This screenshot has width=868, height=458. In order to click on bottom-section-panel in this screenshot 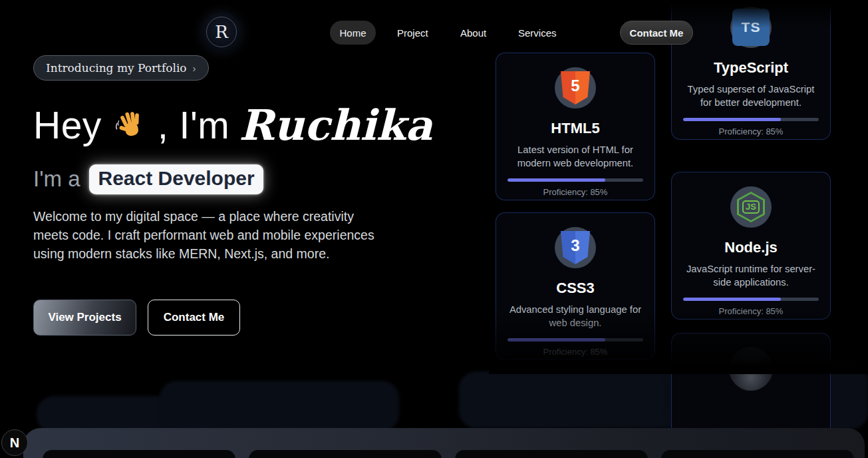, I will do `click(444, 443)`.